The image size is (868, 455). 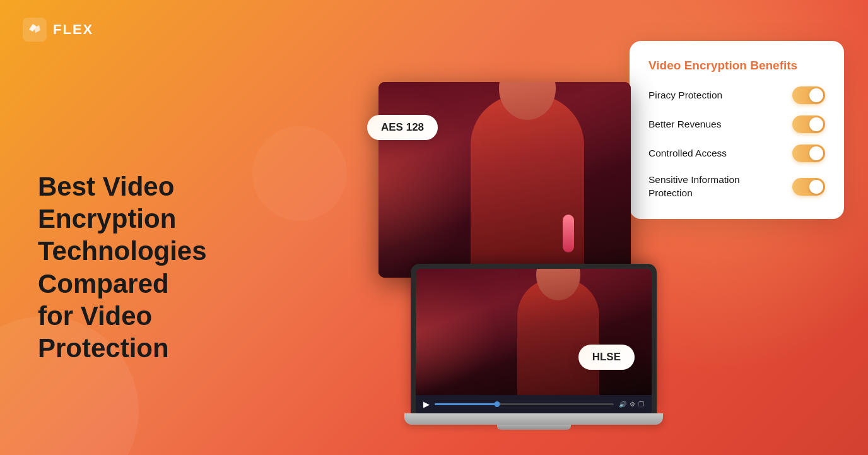 What do you see at coordinates (505, 180) in the screenshot?
I see `monitor-screen` at bounding box center [505, 180].